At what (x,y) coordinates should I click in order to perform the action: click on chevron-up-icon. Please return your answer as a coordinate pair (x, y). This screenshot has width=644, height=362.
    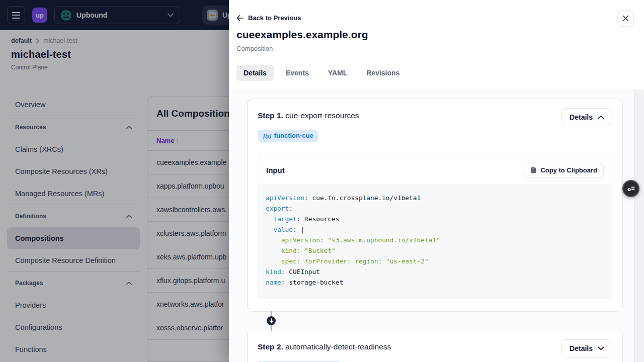
    Looking at the image, I should click on (601, 117).